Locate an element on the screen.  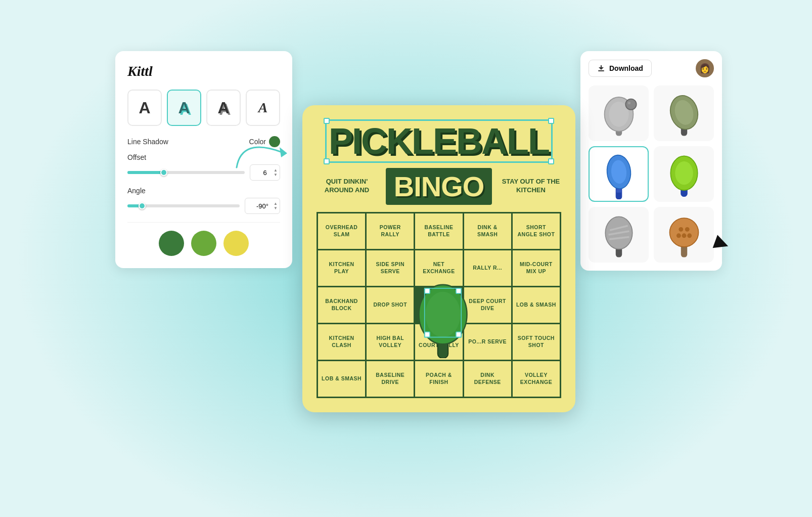
cell-16: KITCHEN CLASH is located at coordinates (342, 342).